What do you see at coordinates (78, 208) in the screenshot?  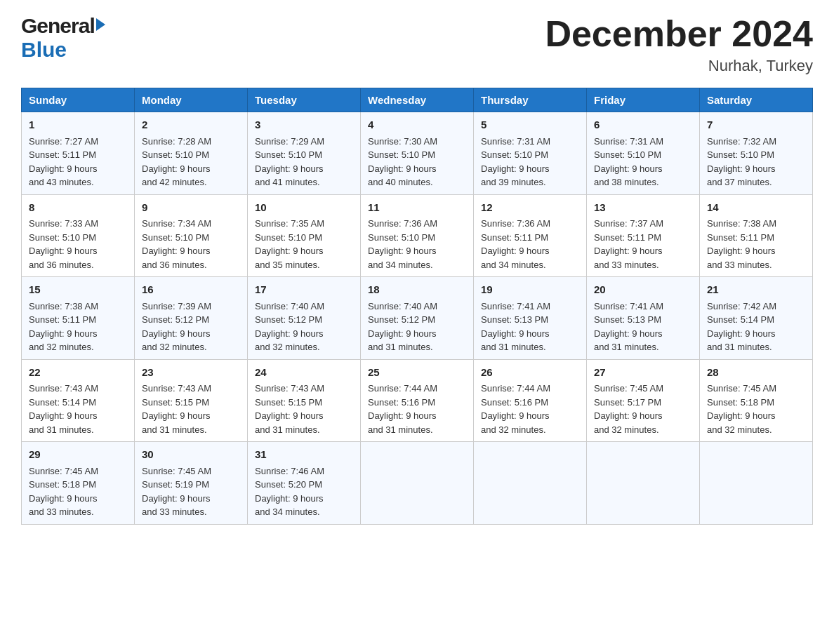 I see `day-number: 8` at bounding box center [78, 208].